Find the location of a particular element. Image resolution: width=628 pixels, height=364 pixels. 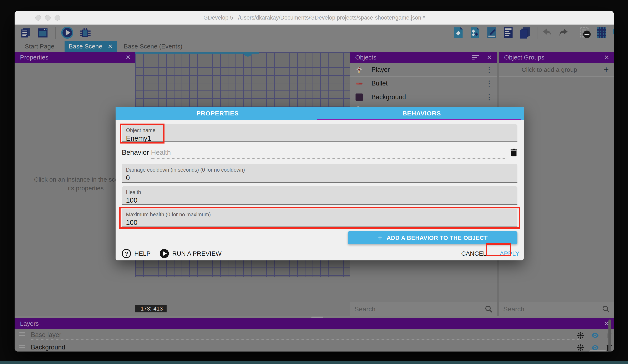

enemy-object-icon is located at coordinates (359, 106).